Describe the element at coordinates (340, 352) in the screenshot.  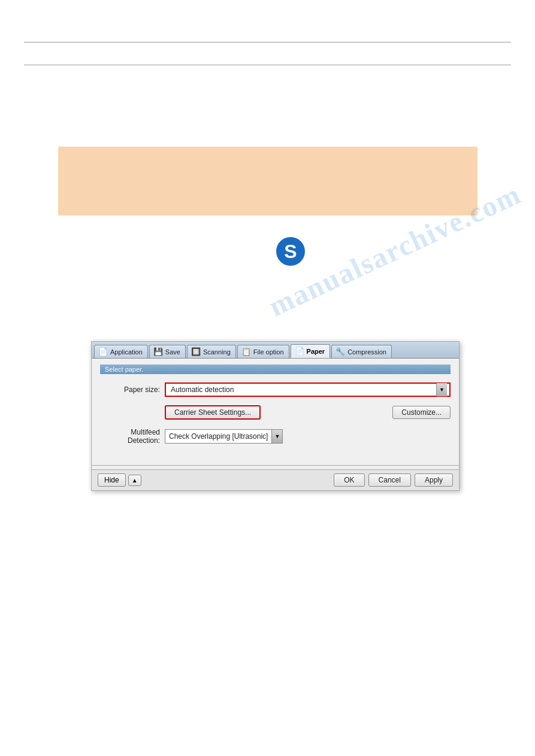
I see `compression-tab-icon: 🔧` at that location.